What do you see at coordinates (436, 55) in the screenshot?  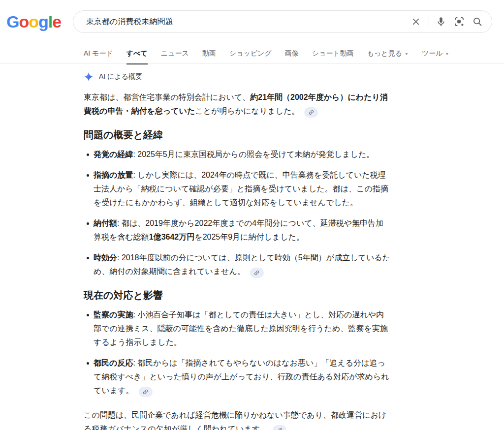 I see `tab-tools: ツール▼` at bounding box center [436, 55].